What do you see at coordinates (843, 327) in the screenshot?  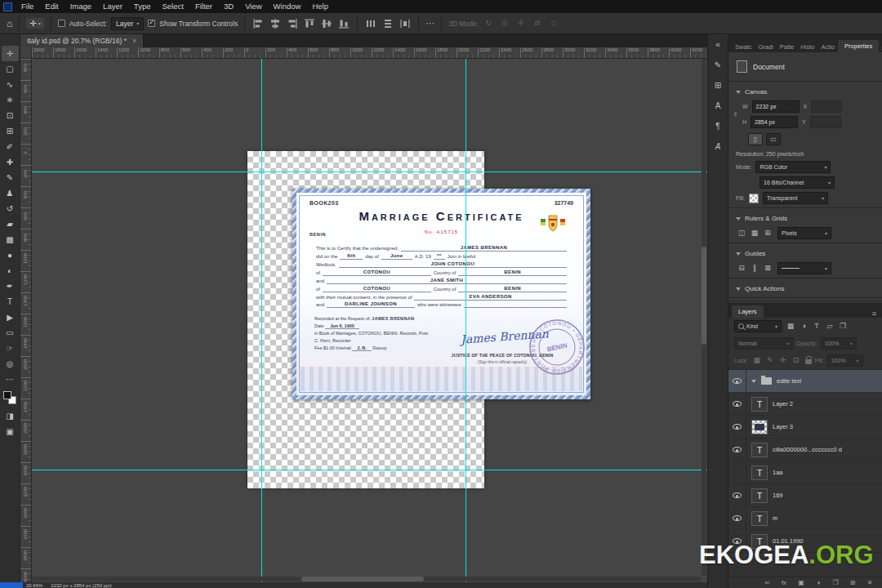 I see `filter-smart-objects-icon: ❐` at bounding box center [843, 327].